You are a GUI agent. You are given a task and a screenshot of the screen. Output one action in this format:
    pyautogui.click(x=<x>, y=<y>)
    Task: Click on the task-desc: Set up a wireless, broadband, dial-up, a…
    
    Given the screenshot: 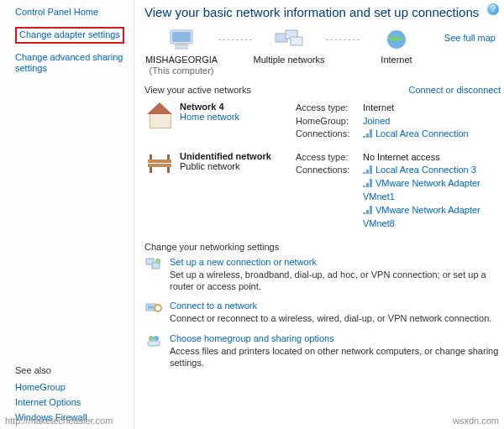 What is the action you would take?
    pyautogui.click(x=335, y=280)
    